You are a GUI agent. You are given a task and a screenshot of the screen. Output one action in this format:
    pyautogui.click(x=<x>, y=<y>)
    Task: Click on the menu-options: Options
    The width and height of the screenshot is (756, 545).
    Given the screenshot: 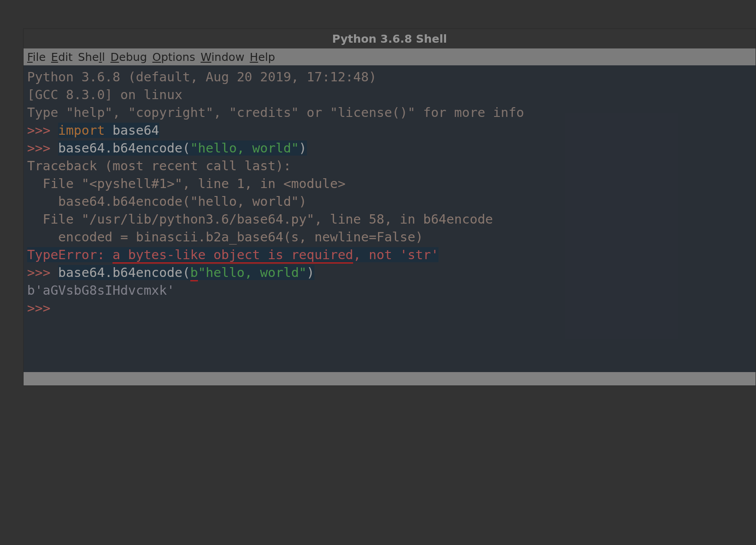 What is the action you would take?
    pyautogui.click(x=174, y=57)
    